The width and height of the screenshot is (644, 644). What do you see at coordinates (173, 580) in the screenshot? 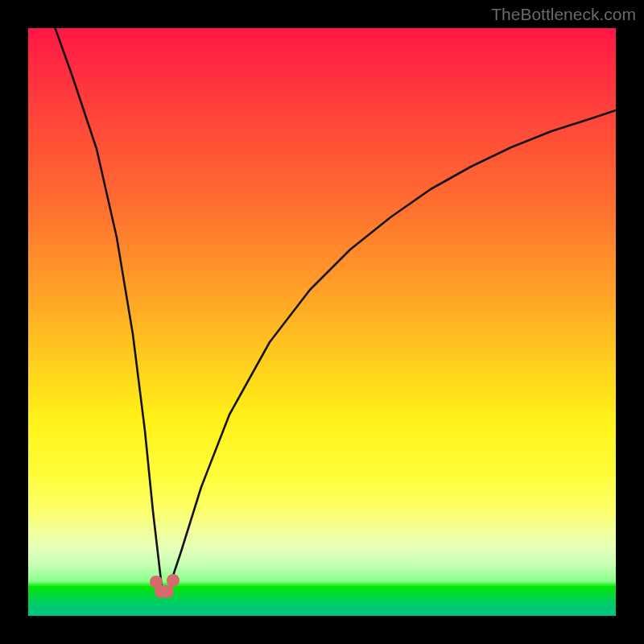
I see `min-marker` at bounding box center [173, 580].